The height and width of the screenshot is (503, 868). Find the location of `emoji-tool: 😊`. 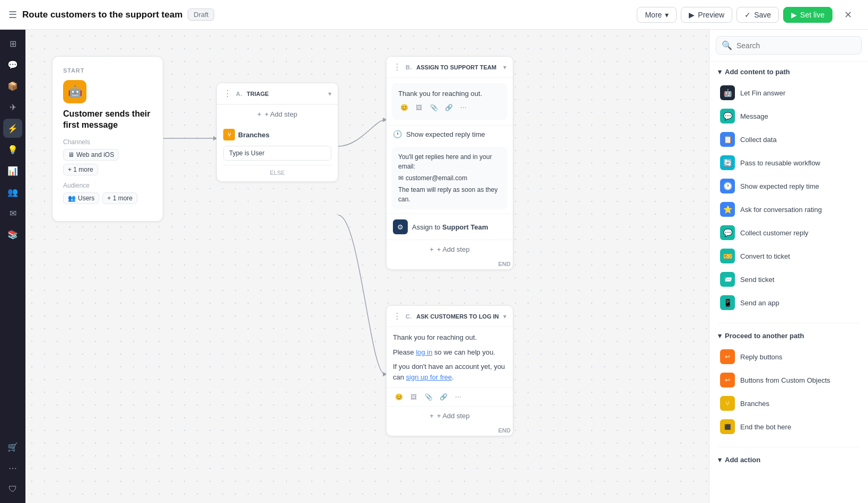

emoji-tool: 😊 is located at coordinates (404, 108).